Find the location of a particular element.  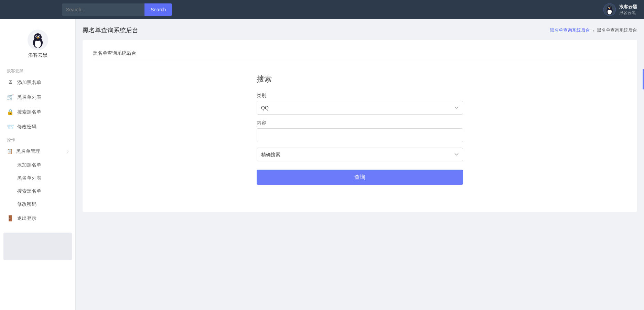

breadcrumb-current: 黑名单查询系统后台 is located at coordinates (617, 30).